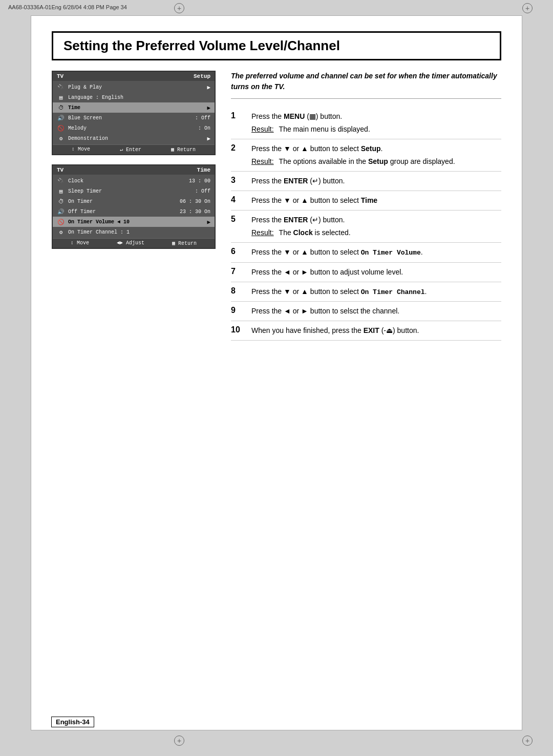  I want to click on step-5: 5 Press the ENTER (↵) button. Result: Th…, so click(366, 226).